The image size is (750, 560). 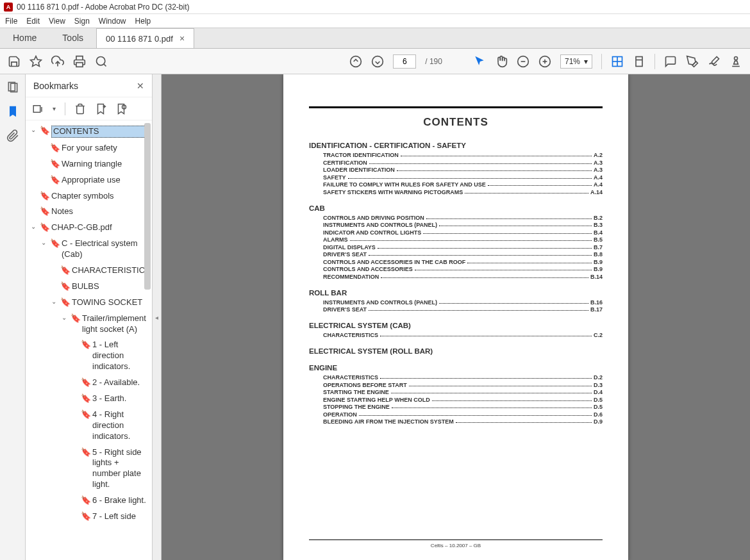 What do you see at coordinates (463, 225) in the screenshot?
I see `toc-entry: INSTRUMENTS AND CONTROLS (PANEL)B.3` at bounding box center [463, 225].